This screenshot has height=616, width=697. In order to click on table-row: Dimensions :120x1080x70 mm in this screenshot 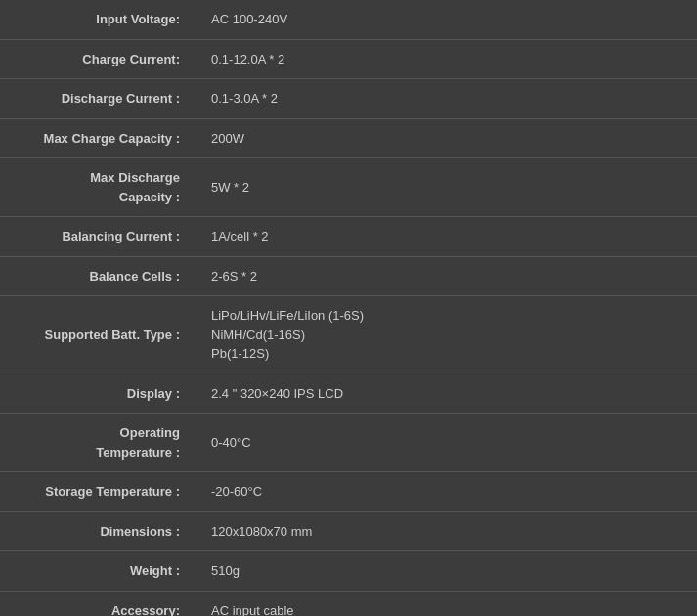, I will do `click(348, 532)`.